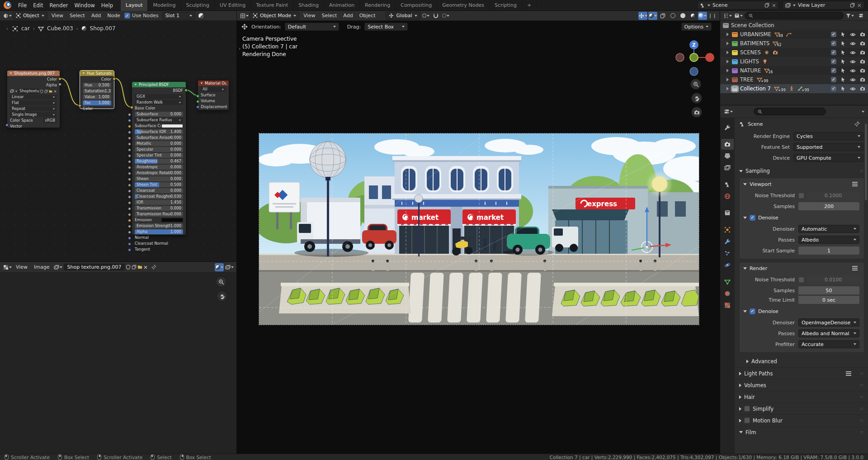 This screenshot has height=460, width=868. What do you see at coordinates (653, 16) in the screenshot?
I see `overlays-toggle` at bounding box center [653, 16].